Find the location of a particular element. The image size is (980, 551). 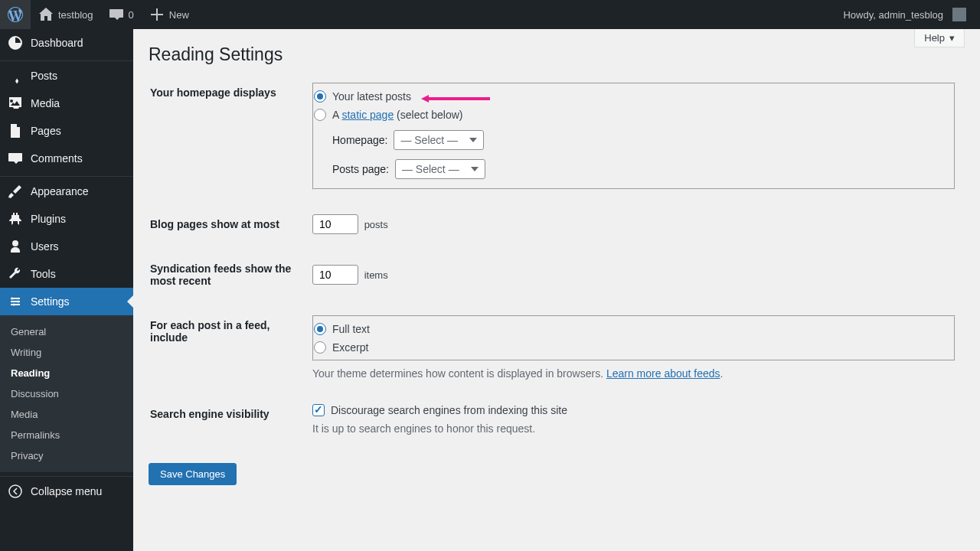

full-text-label: Full text is located at coordinates (634, 329).